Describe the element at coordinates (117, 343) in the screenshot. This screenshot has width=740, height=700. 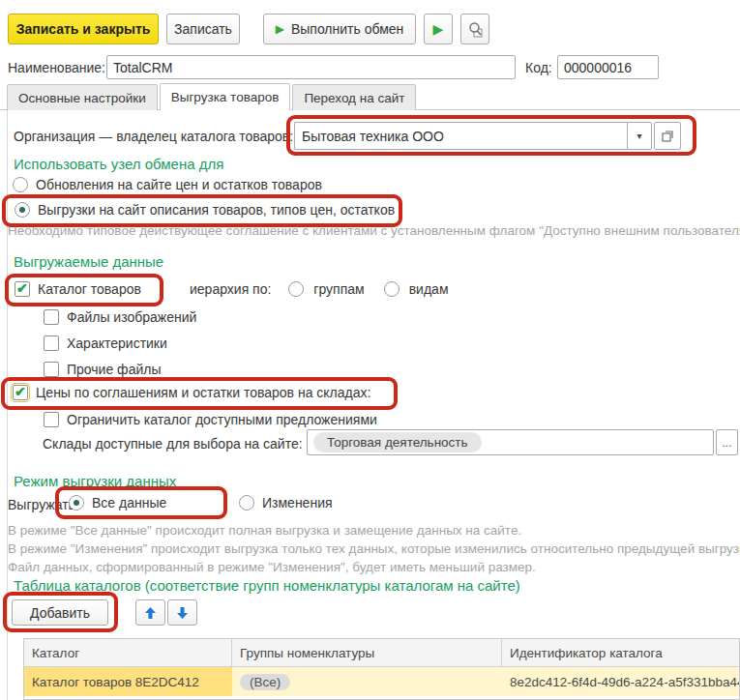
I see `characteristics-label: Характеристики` at that location.